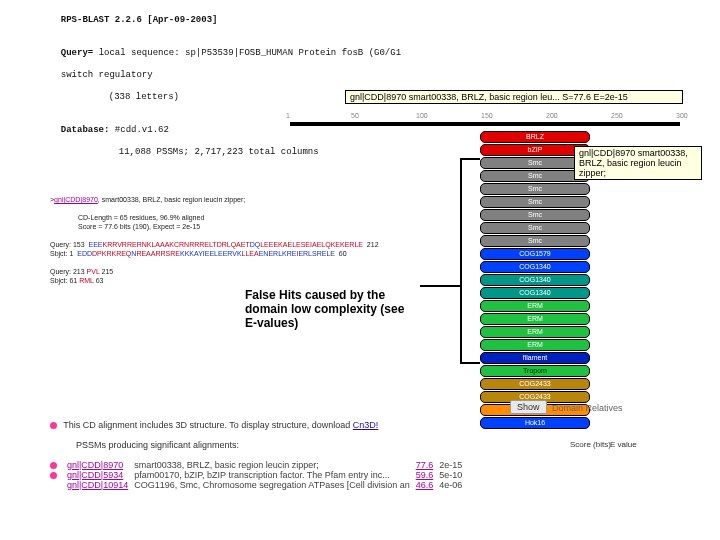  Describe the element at coordinates (454, 465) in the screenshot. I see `hit-evalue: 2e-15` at that location.